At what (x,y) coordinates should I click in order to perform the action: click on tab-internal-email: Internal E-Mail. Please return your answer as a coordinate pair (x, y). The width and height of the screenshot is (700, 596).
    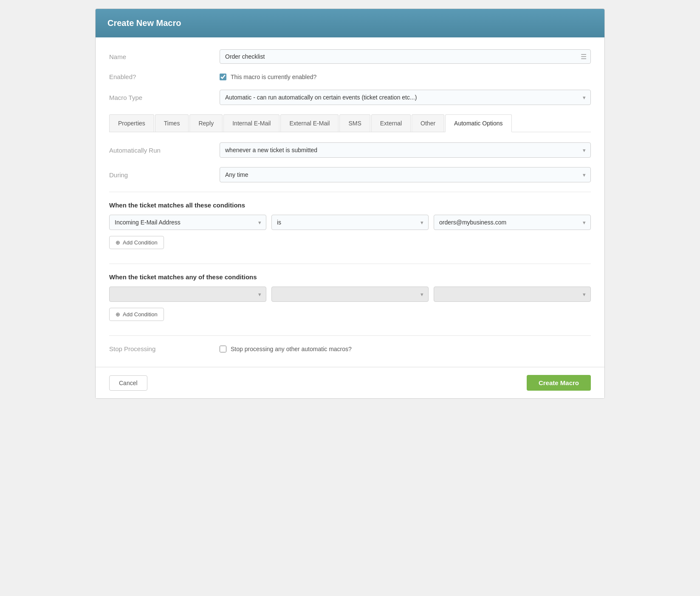
    Looking at the image, I should click on (251, 123).